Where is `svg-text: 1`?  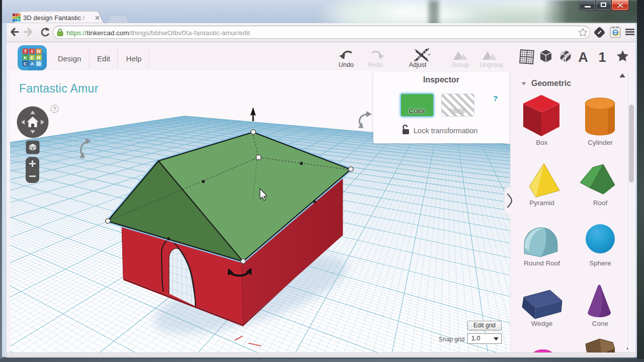
svg-text: 1 is located at coordinates (602, 57).